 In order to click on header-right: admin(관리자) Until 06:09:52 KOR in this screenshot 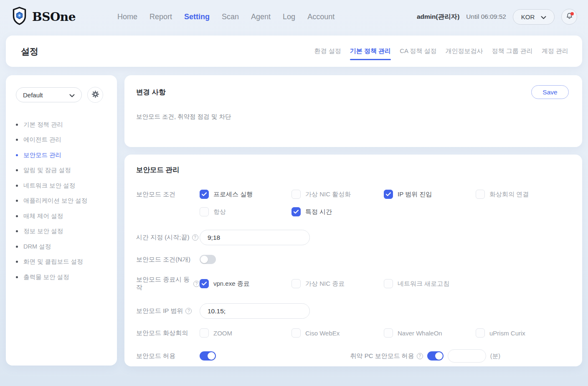, I will do `click(497, 17)`.